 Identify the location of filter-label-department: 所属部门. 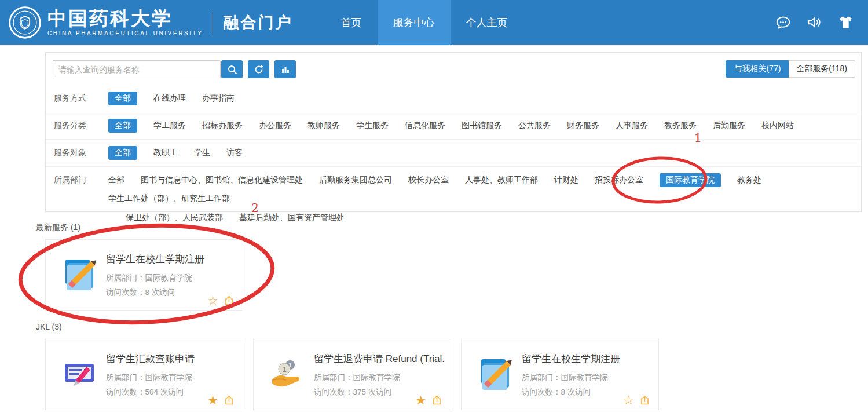
(75, 199).